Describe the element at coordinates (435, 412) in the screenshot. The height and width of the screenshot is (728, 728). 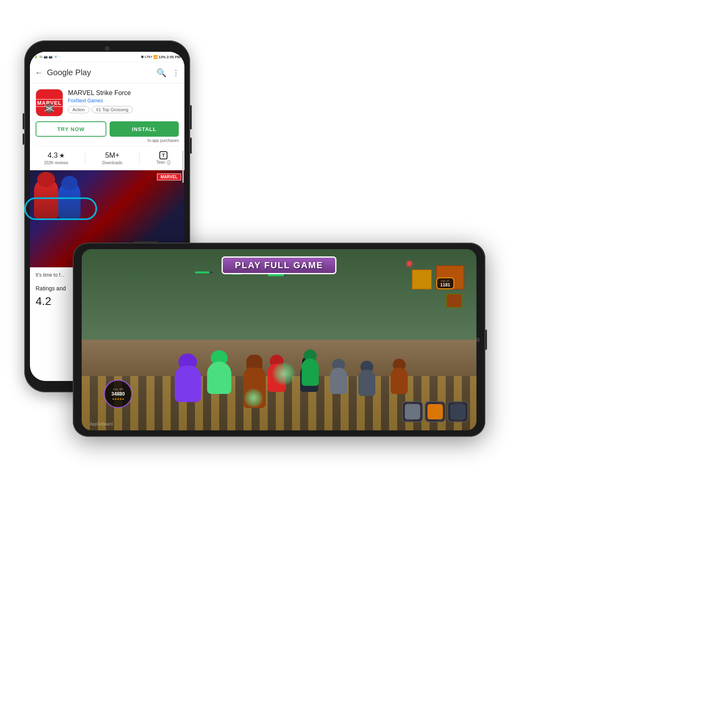
I see `ability-buttons` at that location.